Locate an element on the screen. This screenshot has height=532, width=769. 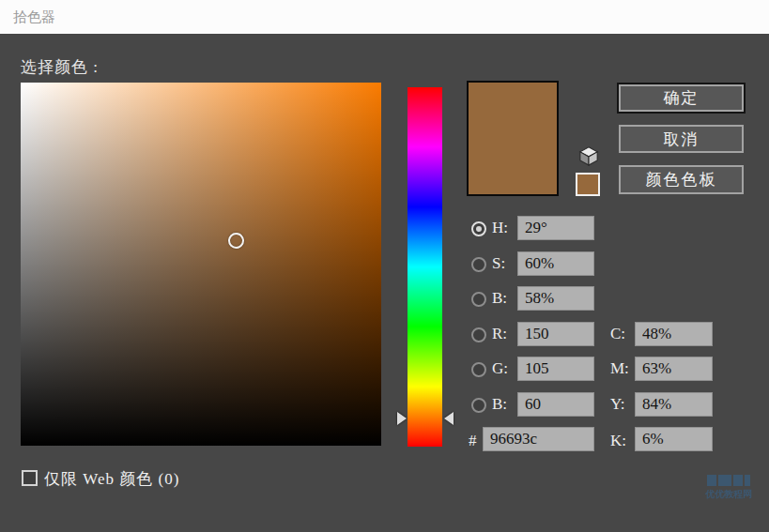
k-label: K: is located at coordinates (618, 441).